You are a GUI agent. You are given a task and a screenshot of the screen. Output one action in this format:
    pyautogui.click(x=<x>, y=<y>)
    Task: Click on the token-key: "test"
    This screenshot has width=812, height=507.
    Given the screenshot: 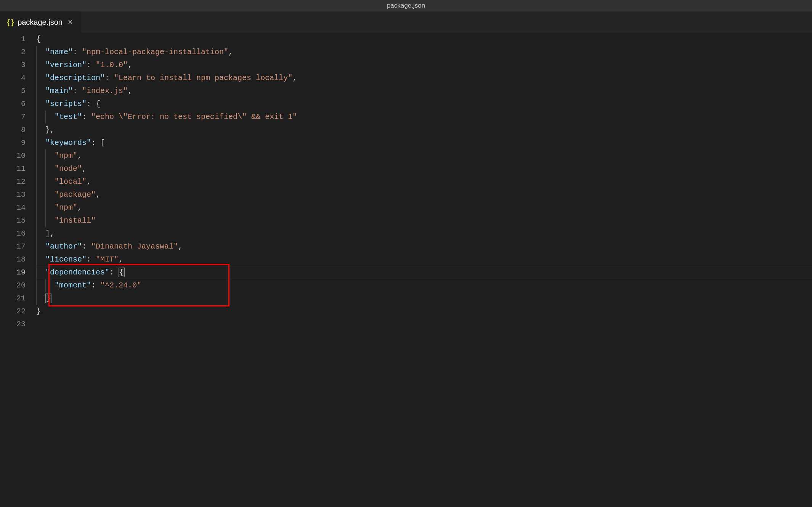 What is the action you would take?
    pyautogui.click(x=68, y=117)
    